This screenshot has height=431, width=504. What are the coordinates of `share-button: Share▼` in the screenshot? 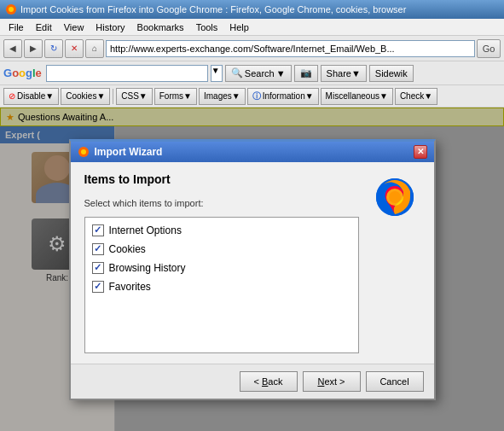 It's located at (344, 73).